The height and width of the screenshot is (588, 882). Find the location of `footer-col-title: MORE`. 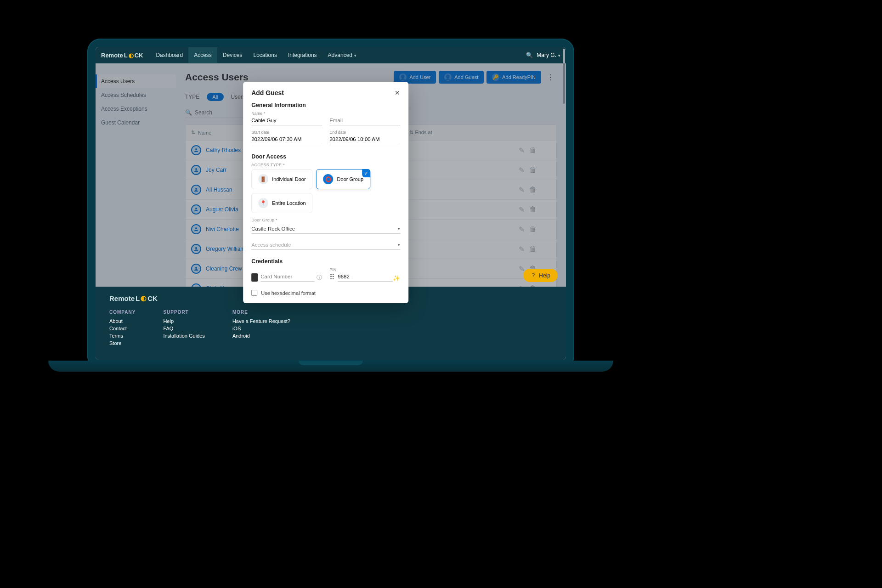

footer-col-title: MORE is located at coordinates (261, 312).